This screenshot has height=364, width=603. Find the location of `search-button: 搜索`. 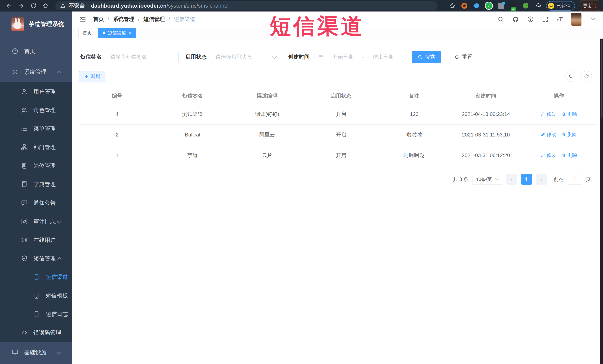

search-button: 搜索 is located at coordinates (426, 57).